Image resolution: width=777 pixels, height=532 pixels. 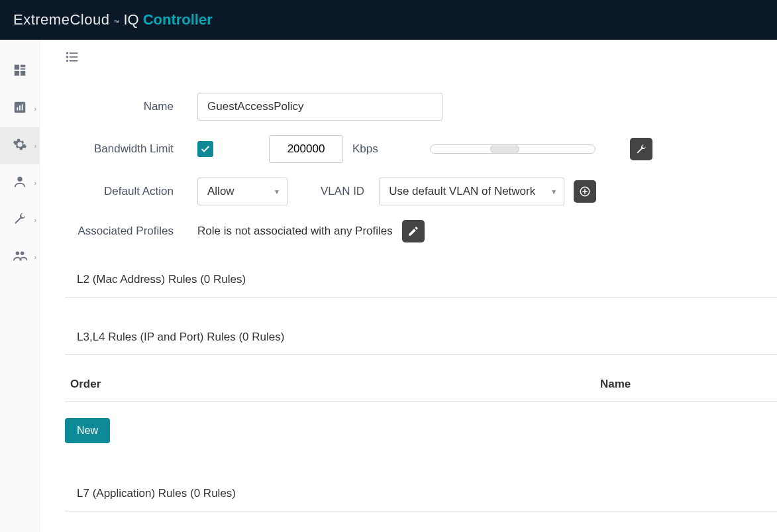 I want to click on sidebar: › › › › ›, so click(x=20, y=286).